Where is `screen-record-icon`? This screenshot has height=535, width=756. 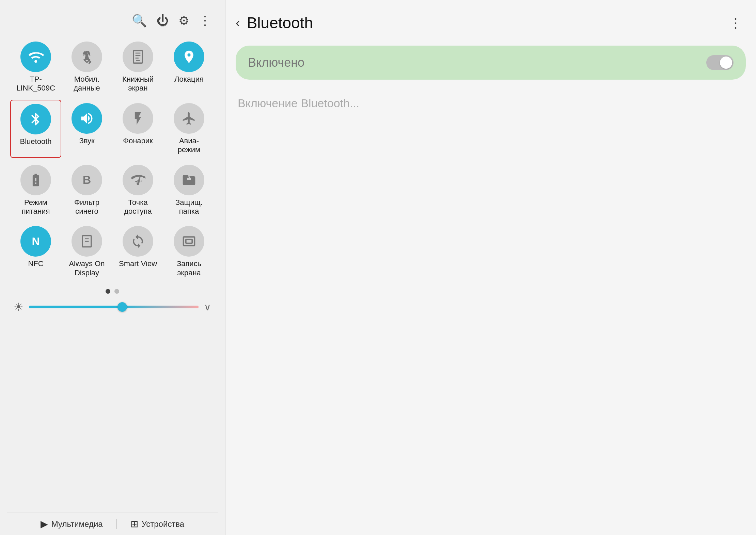
screen-record-icon is located at coordinates (189, 241).